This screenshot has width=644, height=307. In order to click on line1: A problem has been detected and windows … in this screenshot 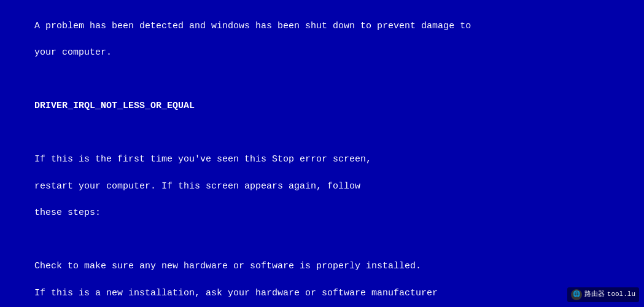, I will do `click(253, 26)`.